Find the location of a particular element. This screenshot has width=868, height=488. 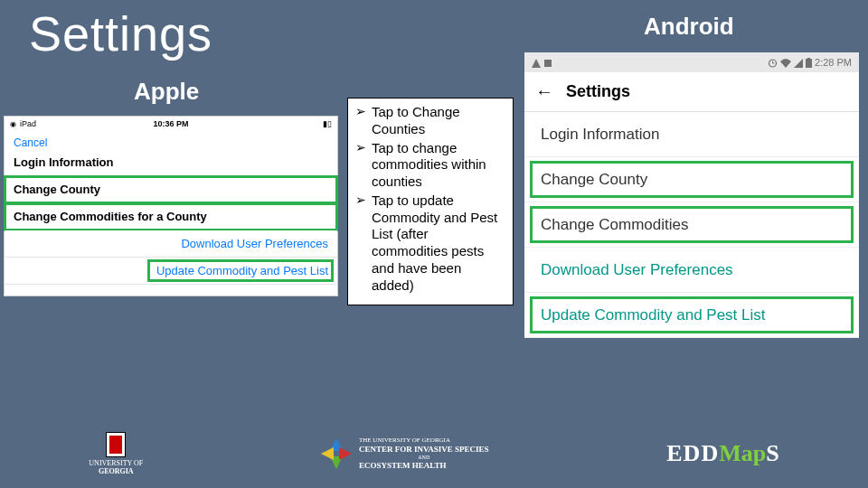

alarm-icon is located at coordinates (772, 63).